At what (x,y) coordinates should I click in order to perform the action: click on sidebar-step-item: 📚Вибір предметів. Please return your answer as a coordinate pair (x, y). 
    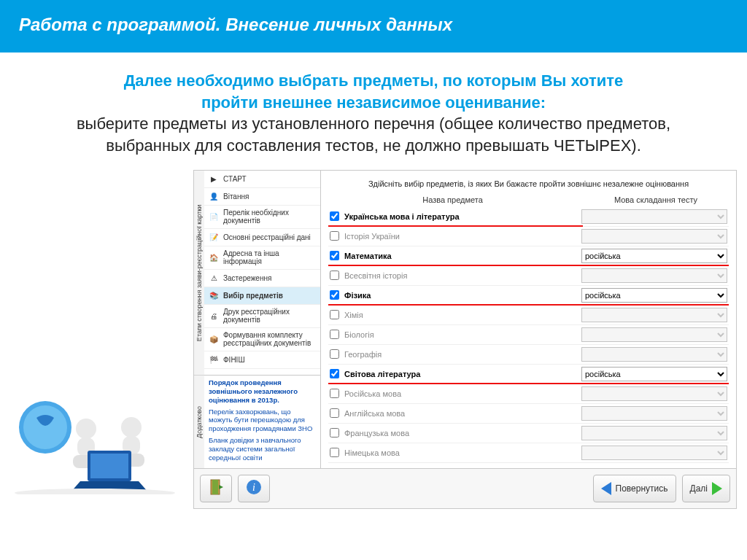
    Looking at the image, I should click on (263, 296).